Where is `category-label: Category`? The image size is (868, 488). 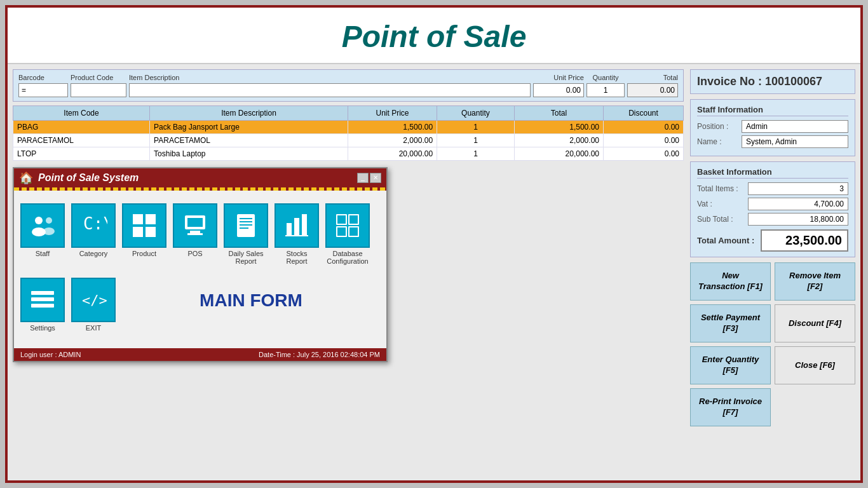 category-label: Category is located at coordinates (94, 254).